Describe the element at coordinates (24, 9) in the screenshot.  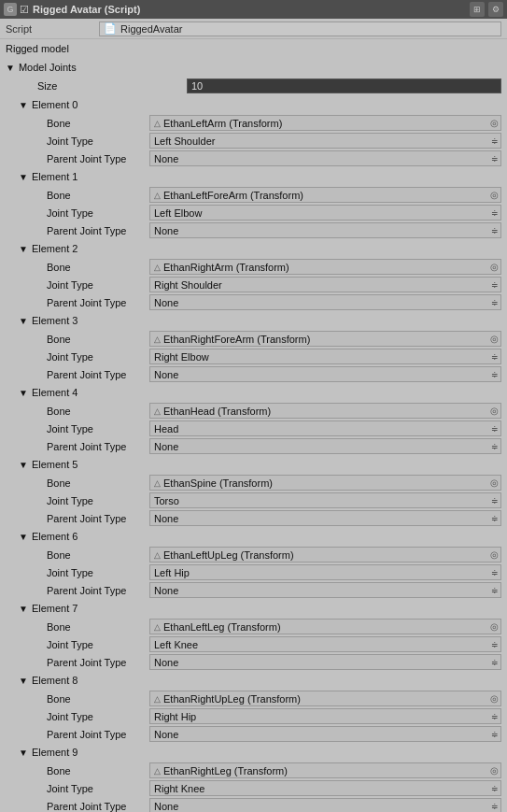
I see `title-checkbox: ☑` at that location.